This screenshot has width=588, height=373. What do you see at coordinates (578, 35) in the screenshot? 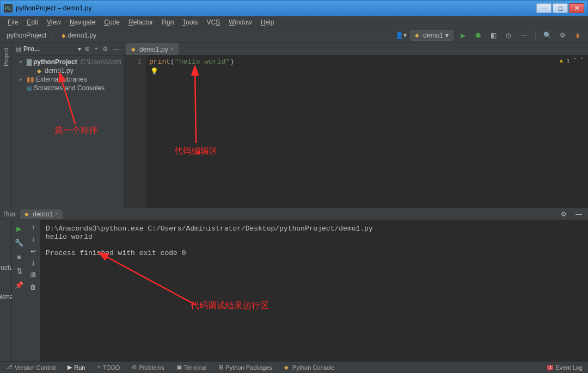
I see `new-ui-button: ◗` at bounding box center [578, 35].